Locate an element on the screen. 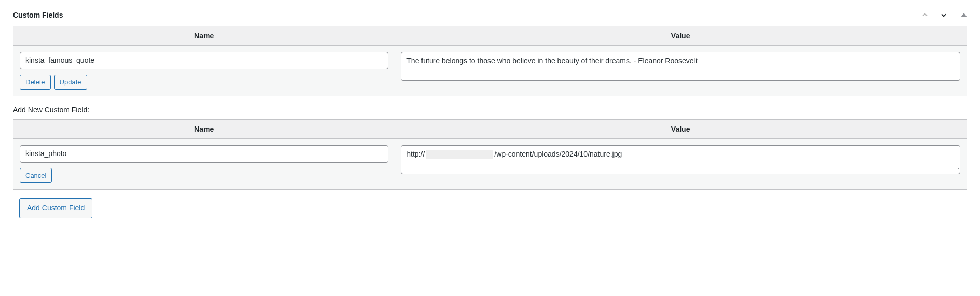 This screenshot has width=980, height=296. move-down-icon is located at coordinates (944, 15).